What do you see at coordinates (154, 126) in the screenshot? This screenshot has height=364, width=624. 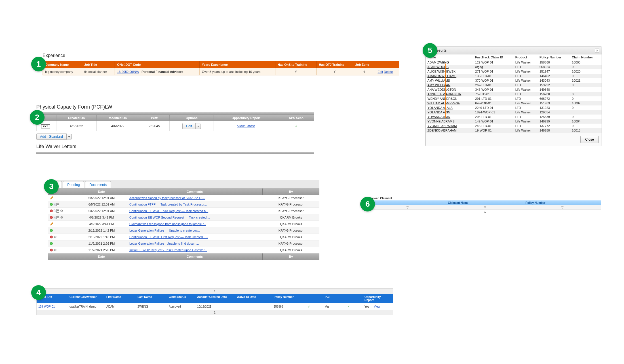 I see `pcf-num: 252045` at bounding box center [154, 126].